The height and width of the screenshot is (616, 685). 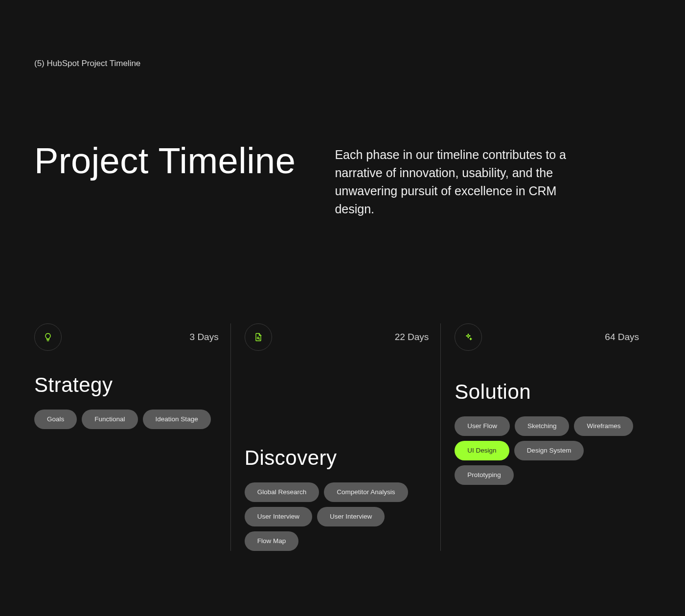 I want to click on pill: Flow Map, so click(x=272, y=541).